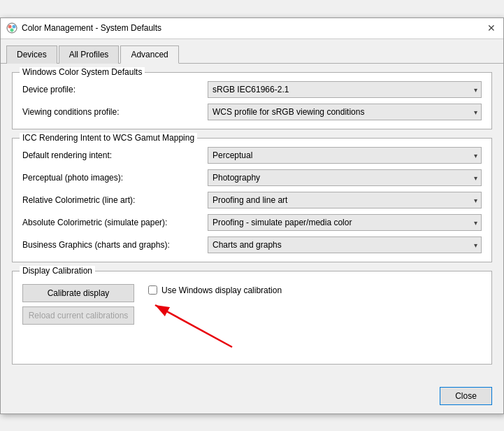  I want to click on tab-bar: Devices All Profiles Advanced, so click(252, 52).